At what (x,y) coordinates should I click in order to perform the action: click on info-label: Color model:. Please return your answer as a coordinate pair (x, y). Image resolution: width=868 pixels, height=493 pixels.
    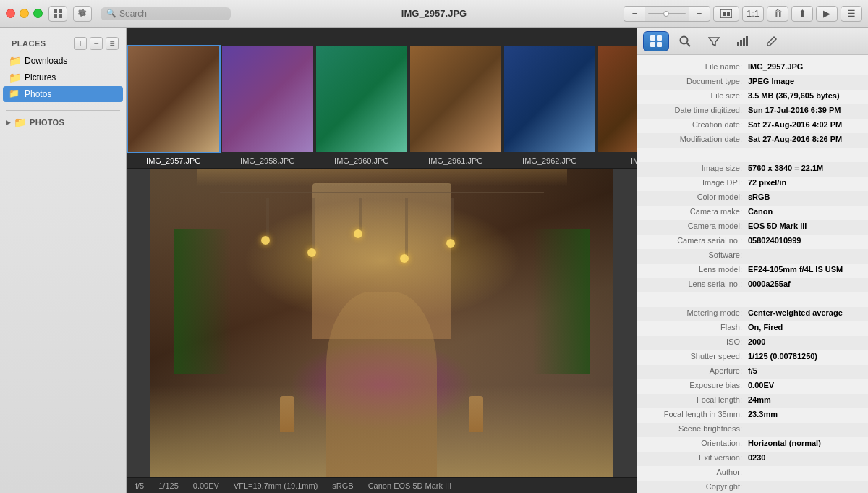
    Looking at the image, I should click on (696, 197).